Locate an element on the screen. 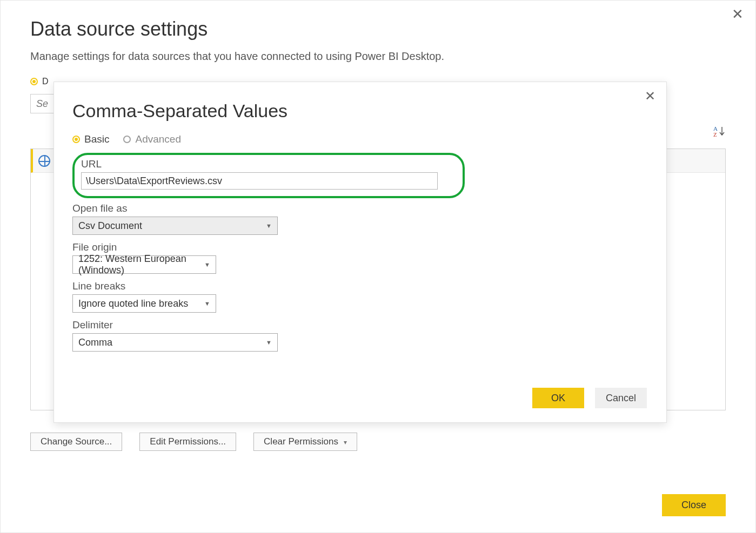  radio-unselected-icon is located at coordinates (127, 139).